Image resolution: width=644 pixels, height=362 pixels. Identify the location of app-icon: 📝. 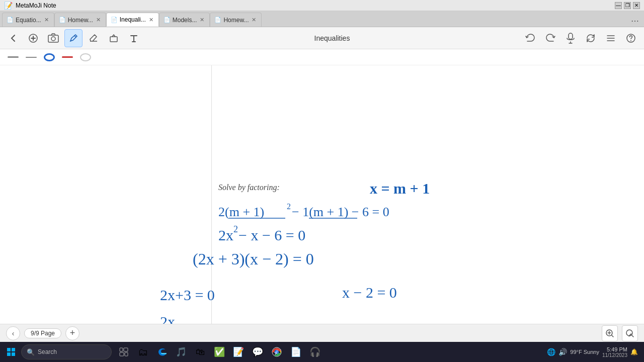
(8, 6).